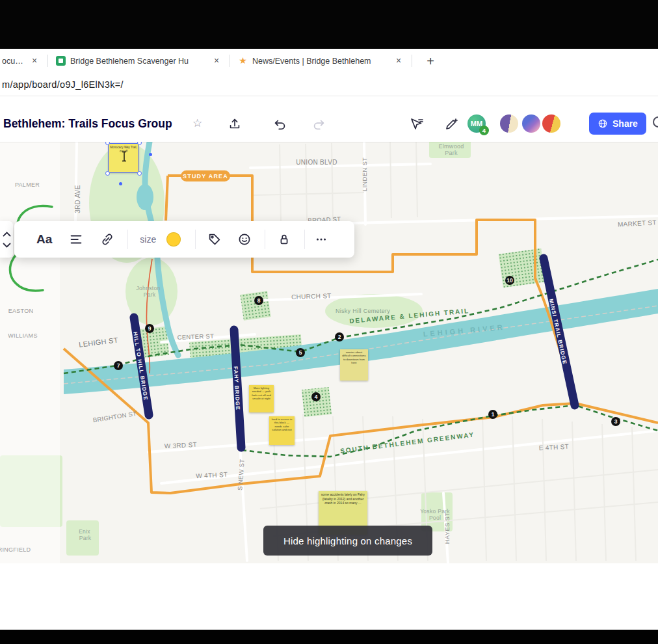 The width and height of the screenshot is (658, 644). What do you see at coordinates (7, 234) in the screenshot?
I see `chevron-up-icon` at bounding box center [7, 234].